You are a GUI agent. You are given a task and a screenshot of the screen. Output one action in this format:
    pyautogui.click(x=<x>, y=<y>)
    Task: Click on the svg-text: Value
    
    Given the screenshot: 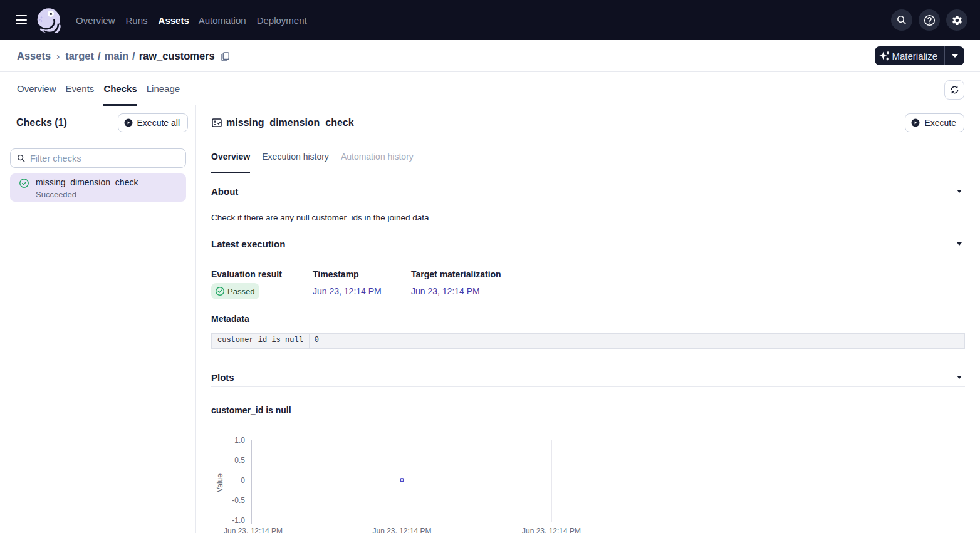 What is the action you would take?
    pyautogui.click(x=220, y=483)
    